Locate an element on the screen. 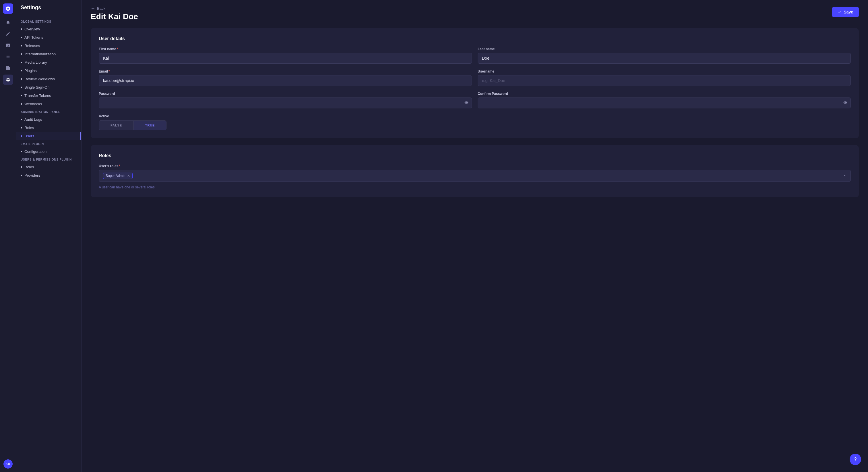 Image resolution: width=868 pixels, height=472 pixels. confirm-password-toggle-icon is located at coordinates (845, 103).